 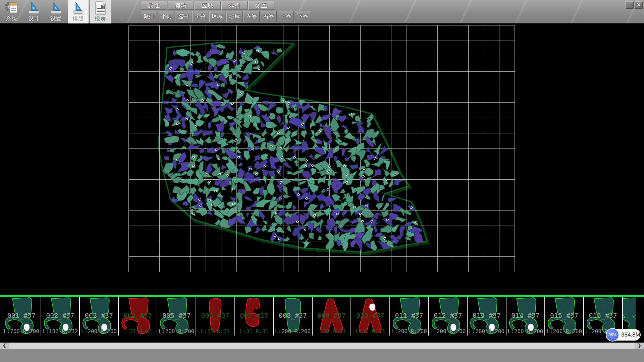 What do you see at coordinates (639, 346) in the screenshot?
I see `scroll-right-button: ❯` at bounding box center [639, 346].